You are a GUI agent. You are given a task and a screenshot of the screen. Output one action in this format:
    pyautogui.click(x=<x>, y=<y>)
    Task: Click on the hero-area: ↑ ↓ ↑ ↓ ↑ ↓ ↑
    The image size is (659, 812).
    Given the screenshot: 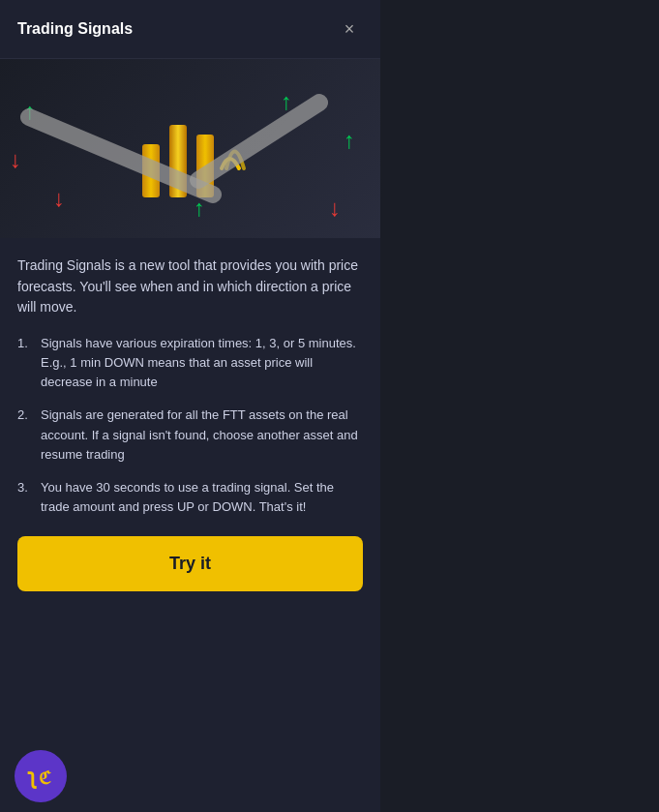 What is the action you would take?
    pyautogui.click(x=190, y=149)
    